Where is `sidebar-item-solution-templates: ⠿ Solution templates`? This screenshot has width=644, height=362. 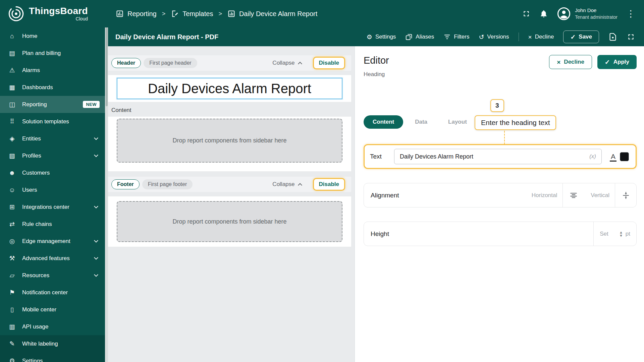
sidebar-item-solution-templates: ⠿ Solution templates is located at coordinates (52, 121).